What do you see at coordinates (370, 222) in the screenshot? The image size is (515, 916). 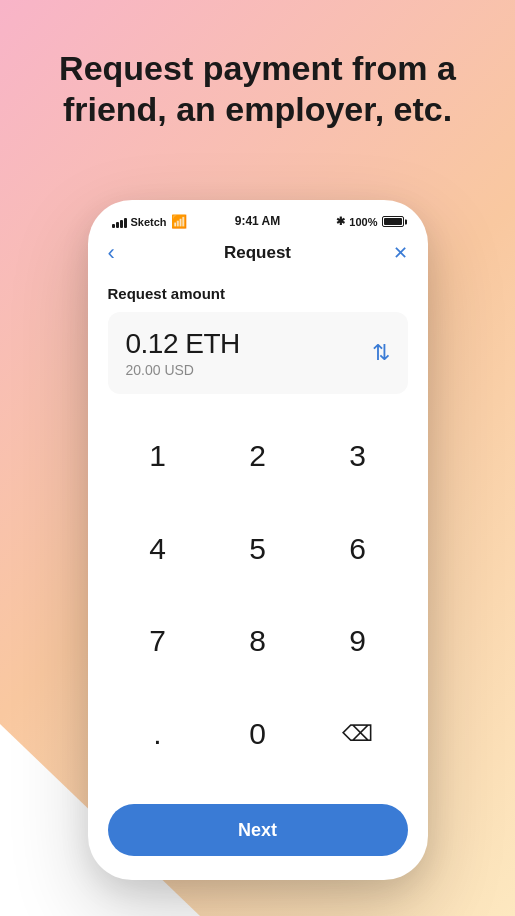 I see `status-right: ✱ 100%` at bounding box center [370, 222].